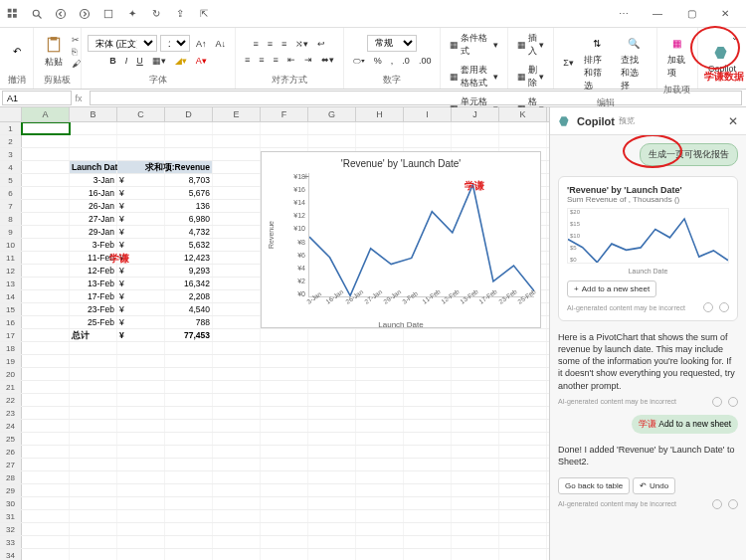 This screenshot has width=746, height=560. I want to click on align-top-icon: ≡, so click(257, 44).